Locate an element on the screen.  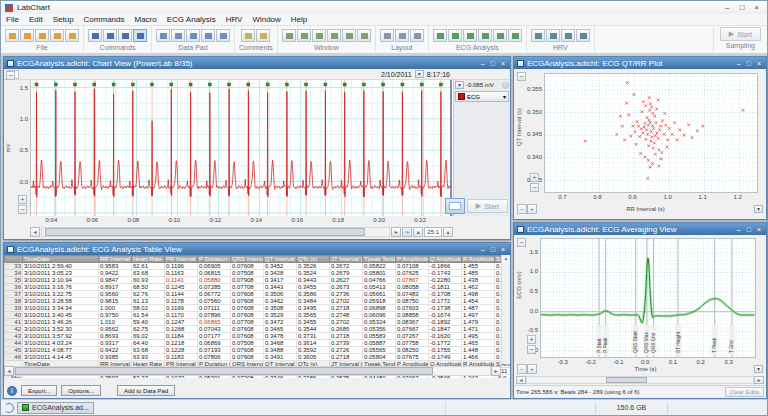
cell-value: 0.07603 is located at coordinates (412, 308).